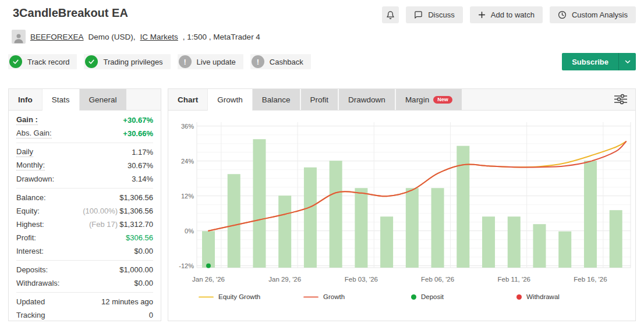 The height and width of the screenshot is (327, 644). Describe the element at coordinates (438, 228) in the screenshot. I see `bar-Feb 06` at that location.